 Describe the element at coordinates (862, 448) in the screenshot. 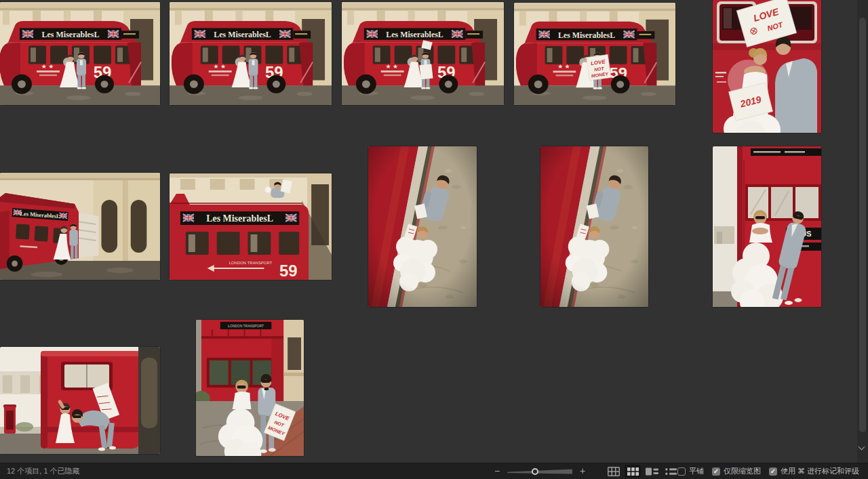

I see `scroll-down-chevron-icon` at that location.